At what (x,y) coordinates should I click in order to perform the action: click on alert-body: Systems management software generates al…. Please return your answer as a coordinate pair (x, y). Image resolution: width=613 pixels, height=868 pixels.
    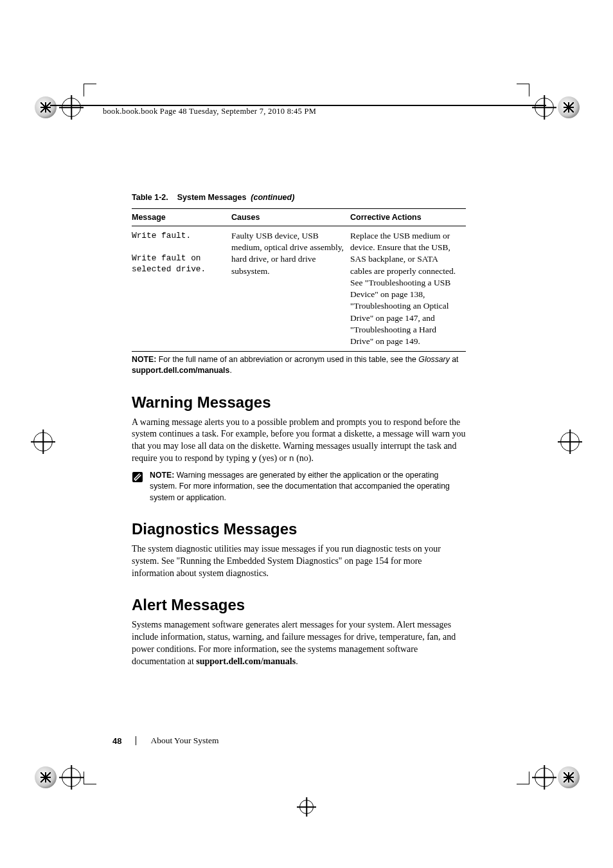
    Looking at the image, I should click on (299, 644).